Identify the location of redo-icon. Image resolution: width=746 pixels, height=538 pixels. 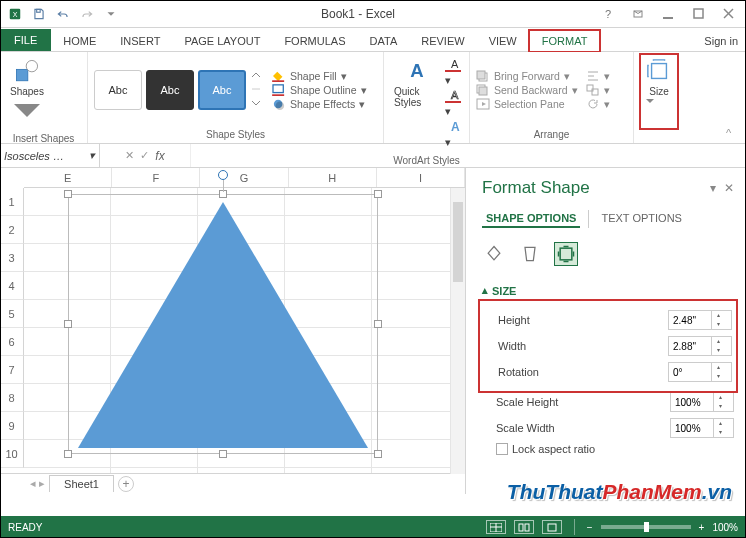
(87, 14).